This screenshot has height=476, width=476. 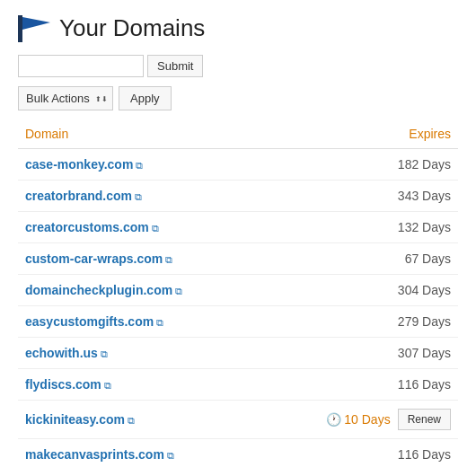 What do you see at coordinates (424, 322) in the screenshot?
I see `days-value: 279 Days` at bounding box center [424, 322].